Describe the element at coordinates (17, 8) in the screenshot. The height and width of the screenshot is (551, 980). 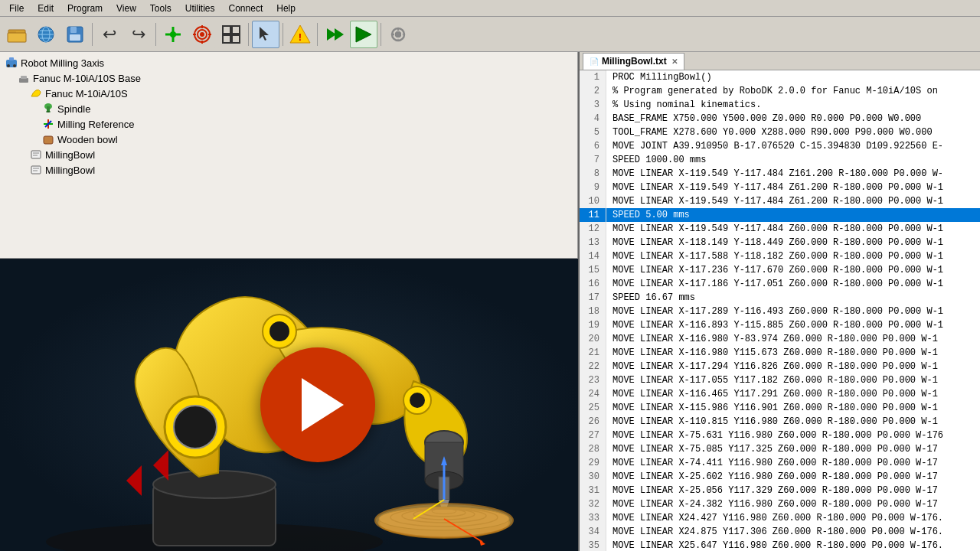
I see `menu-file: File` at that location.